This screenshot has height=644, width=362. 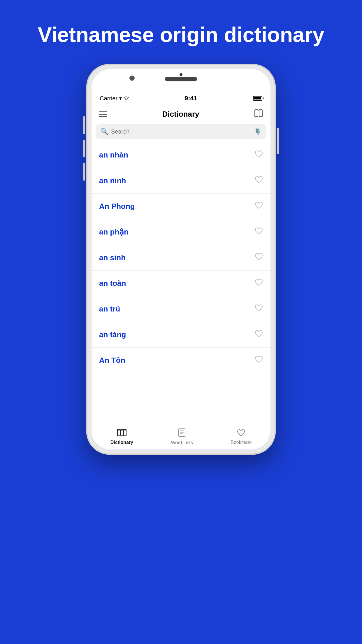 I want to click on nav-title: Dictionary, so click(x=181, y=114).